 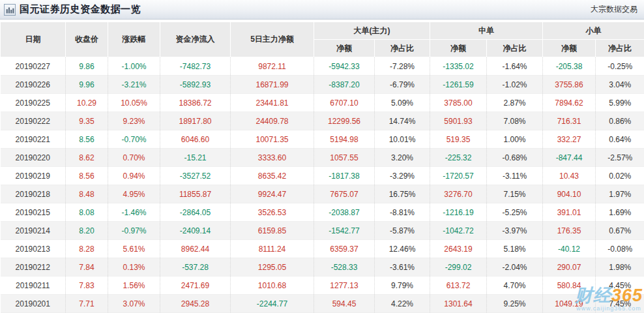 I want to click on cell-small-pct: 1.98%, so click(x=620, y=267).